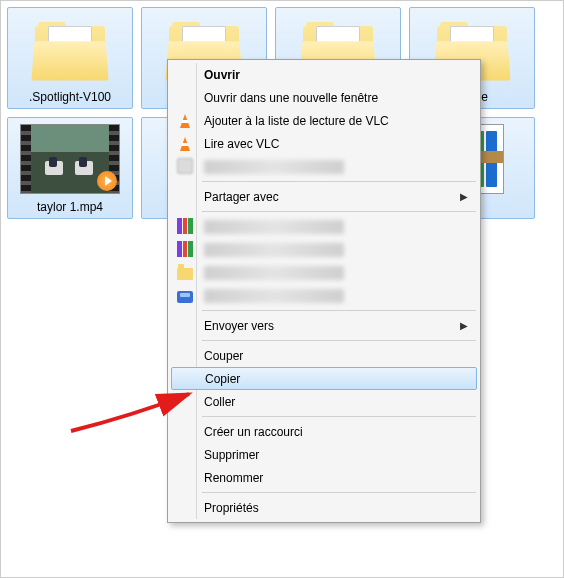  I want to click on play-icon, so click(107, 181).